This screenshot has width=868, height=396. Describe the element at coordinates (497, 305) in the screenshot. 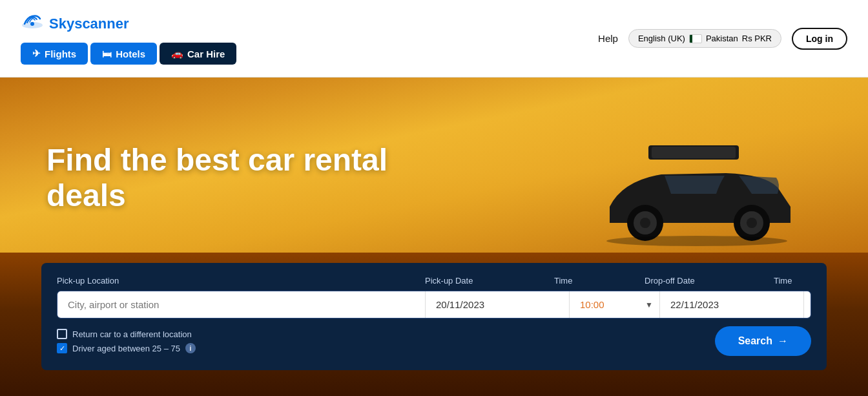

I see `pickup-date-input` at that location.